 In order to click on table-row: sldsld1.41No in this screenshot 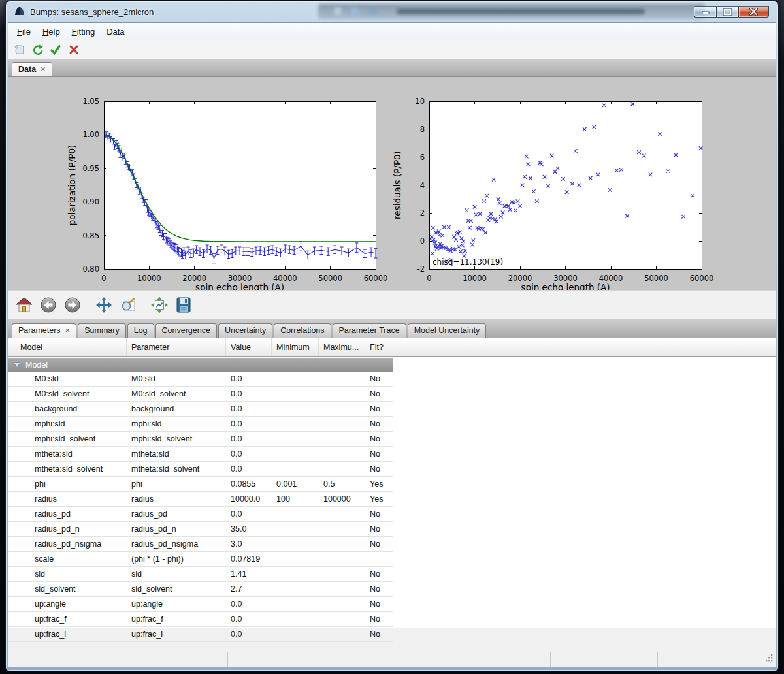, I will do `click(201, 575)`.